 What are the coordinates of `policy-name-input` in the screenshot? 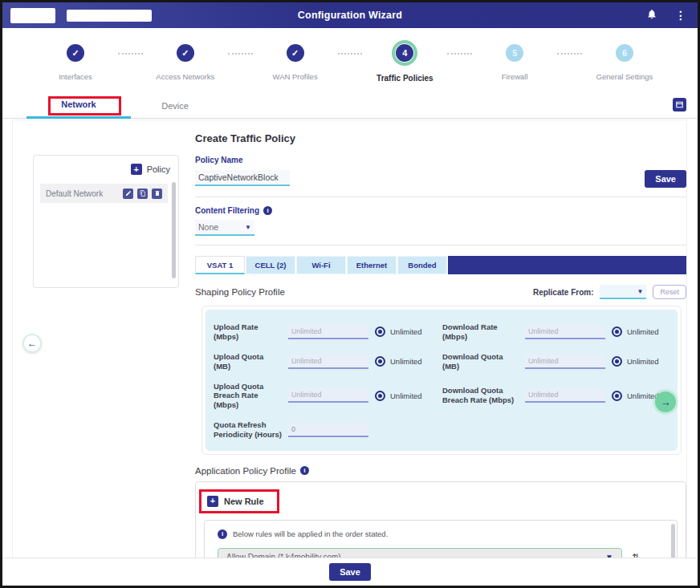 It's located at (242, 178).